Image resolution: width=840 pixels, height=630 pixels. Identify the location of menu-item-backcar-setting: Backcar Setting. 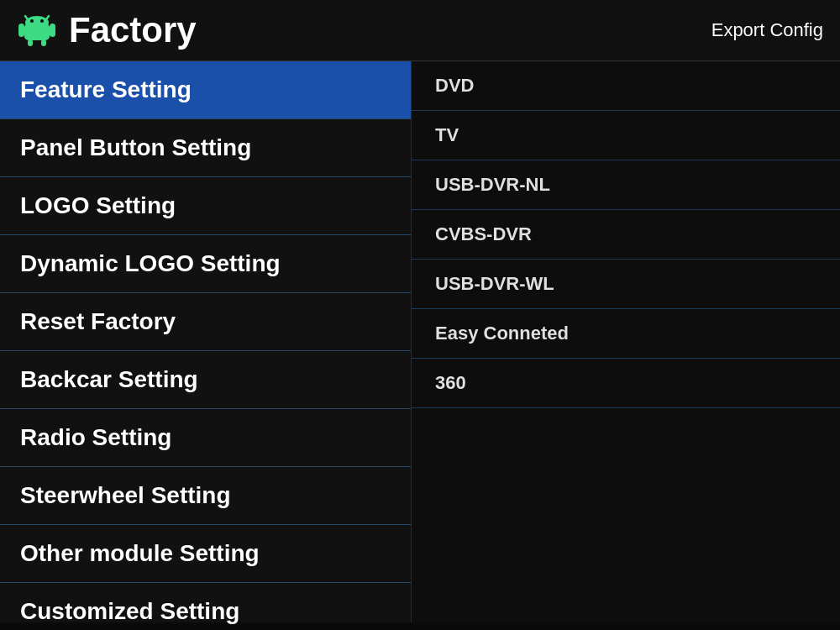
(205, 380).